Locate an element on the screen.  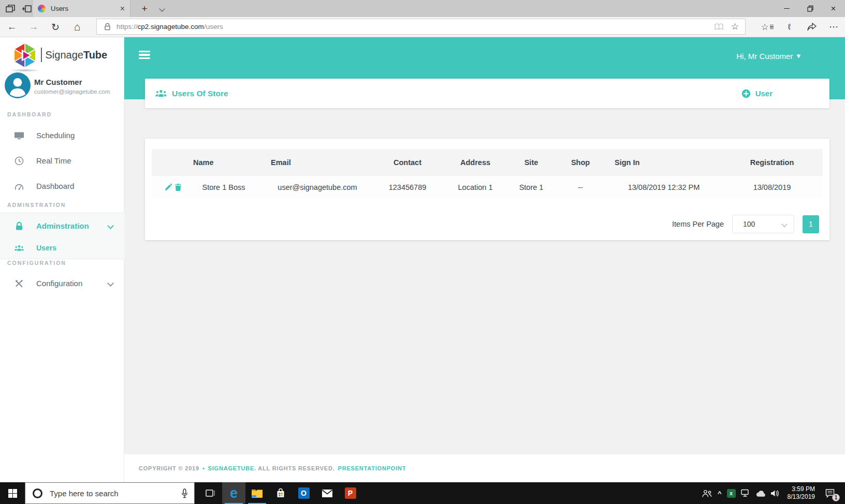
administration-group: Adminstration Users is located at coordinates (62, 236).